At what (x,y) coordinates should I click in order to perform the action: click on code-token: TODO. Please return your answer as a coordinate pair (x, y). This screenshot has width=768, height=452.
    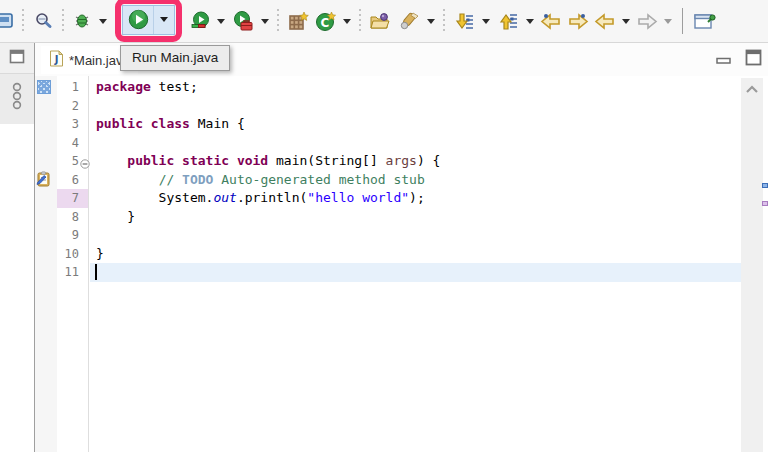
    Looking at the image, I should click on (198, 180).